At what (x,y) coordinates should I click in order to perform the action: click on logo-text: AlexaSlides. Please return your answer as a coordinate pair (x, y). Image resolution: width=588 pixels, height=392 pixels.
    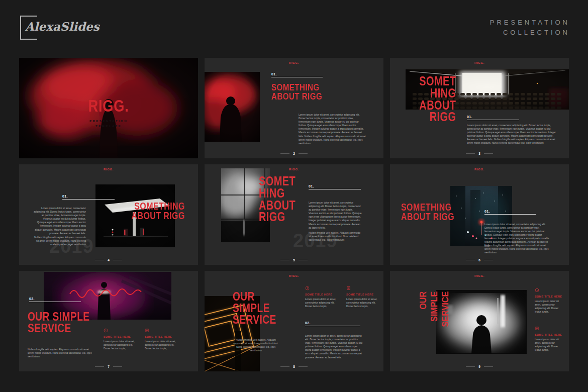
    Looking at the image, I should click on (62, 26).